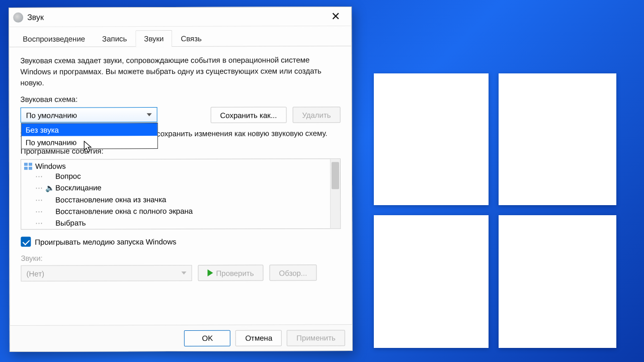  What do you see at coordinates (106, 274) in the screenshot?
I see `sound-combobox: (Нет)` at bounding box center [106, 274].